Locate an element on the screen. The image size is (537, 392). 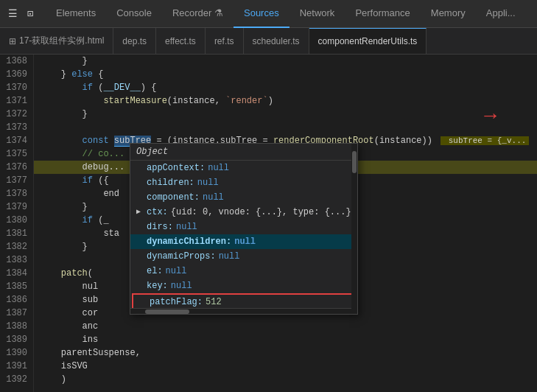
tooltip-row-appcontext: appContext: null is located at coordinates (244, 168).